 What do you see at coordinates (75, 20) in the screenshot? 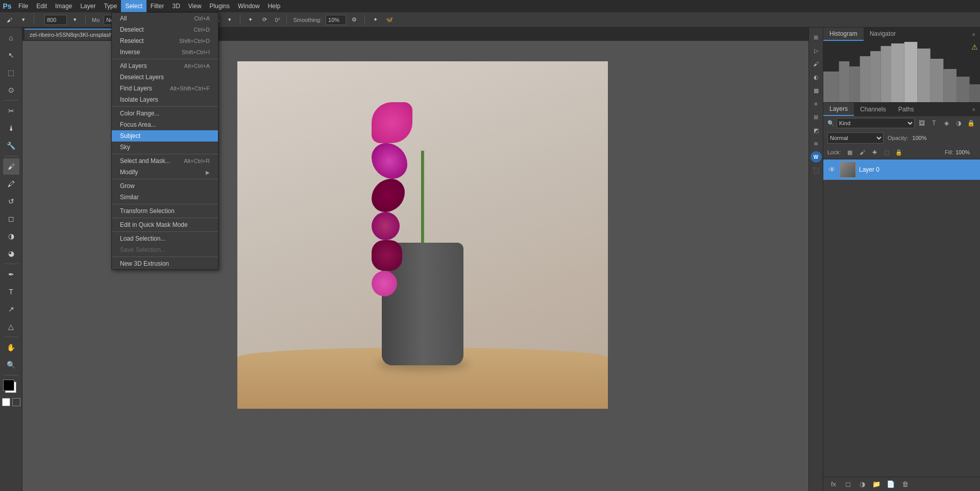
I see `size-arrow: ▾` at bounding box center [75, 20].